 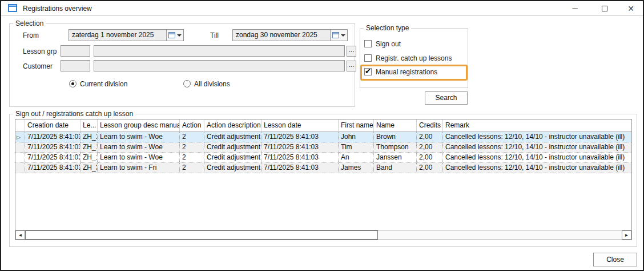 I want to click on col-remark: Remark, so click(x=537, y=126).